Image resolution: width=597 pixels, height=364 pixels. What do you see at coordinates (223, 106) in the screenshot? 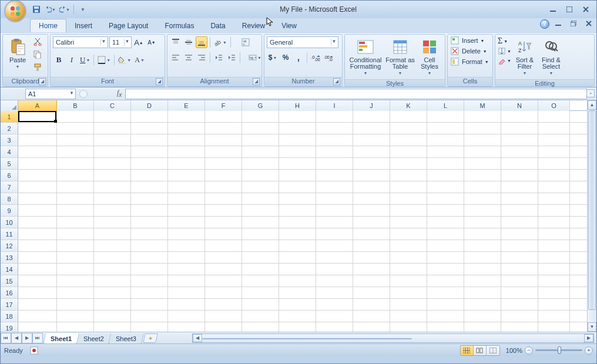
I see `column-header: F` at bounding box center [223, 106].